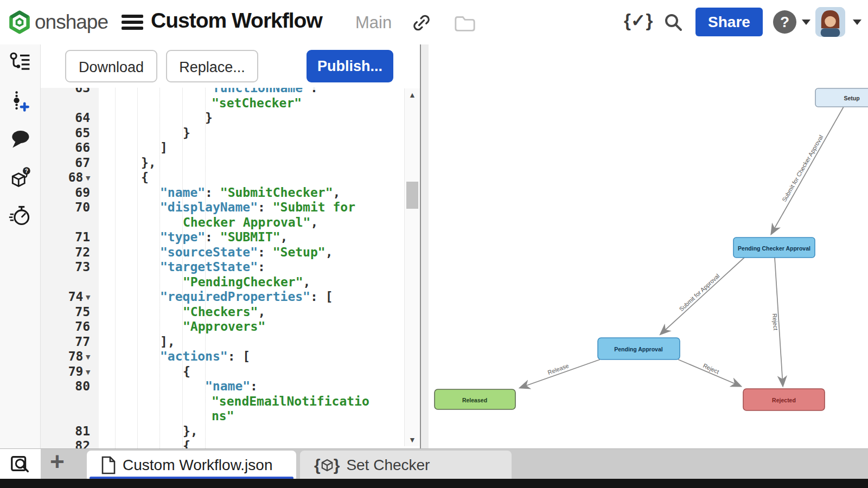 The image size is (868, 488). Describe the element at coordinates (222, 163) in the screenshot. I see `code-row: 67},` at that location.